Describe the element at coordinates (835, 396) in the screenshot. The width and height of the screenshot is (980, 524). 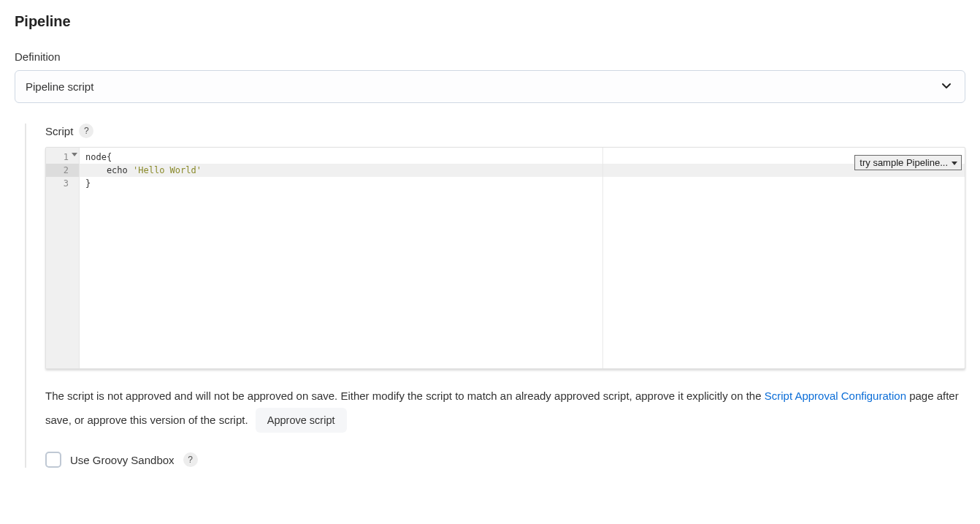
I see `script-approval-link: Script Approval Configuration` at that location.